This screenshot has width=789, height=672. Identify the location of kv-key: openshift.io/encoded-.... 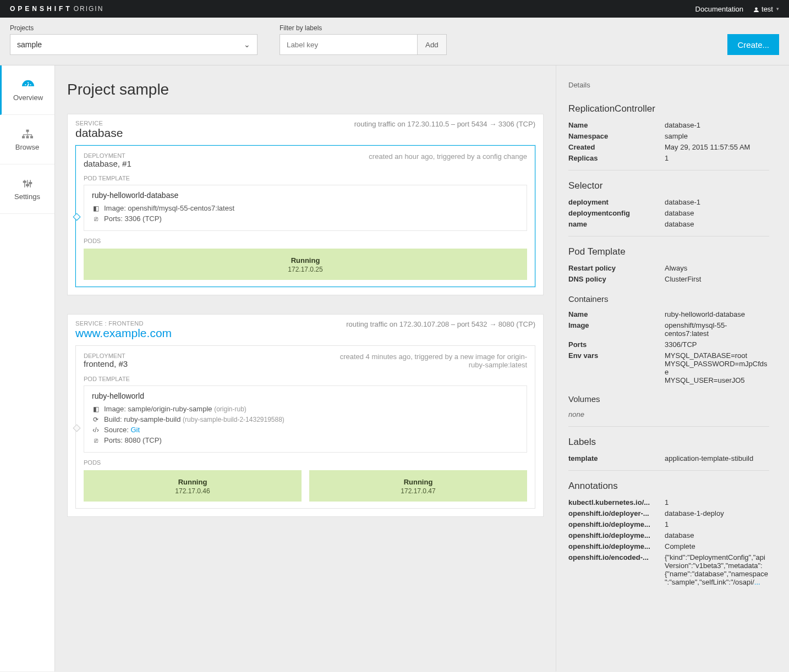
(616, 570).